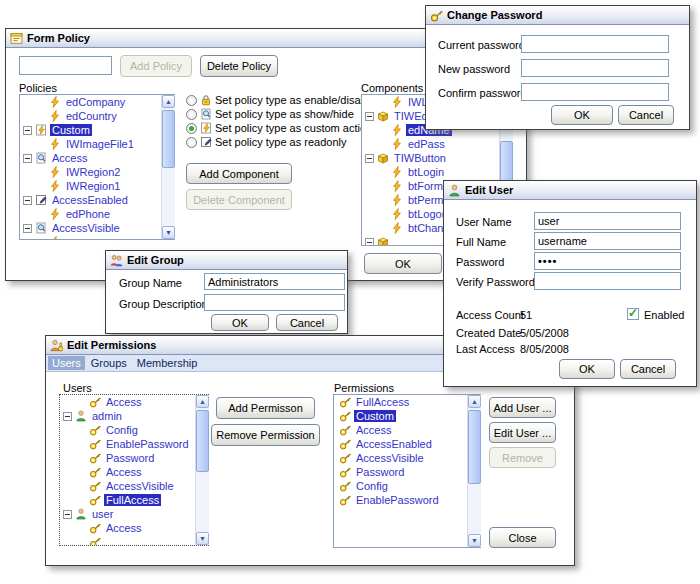 This screenshot has width=700, height=584. I want to click on add-permission-button: Add Permisson, so click(266, 408).